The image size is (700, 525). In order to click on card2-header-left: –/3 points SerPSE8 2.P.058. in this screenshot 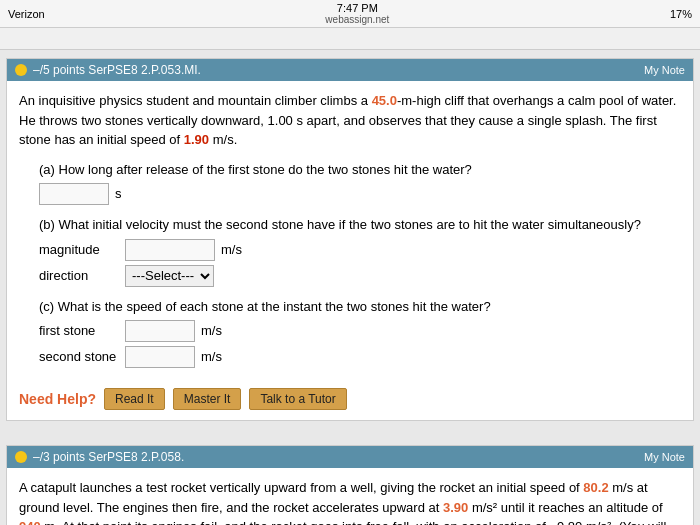, I will do `click(100, 457)`.